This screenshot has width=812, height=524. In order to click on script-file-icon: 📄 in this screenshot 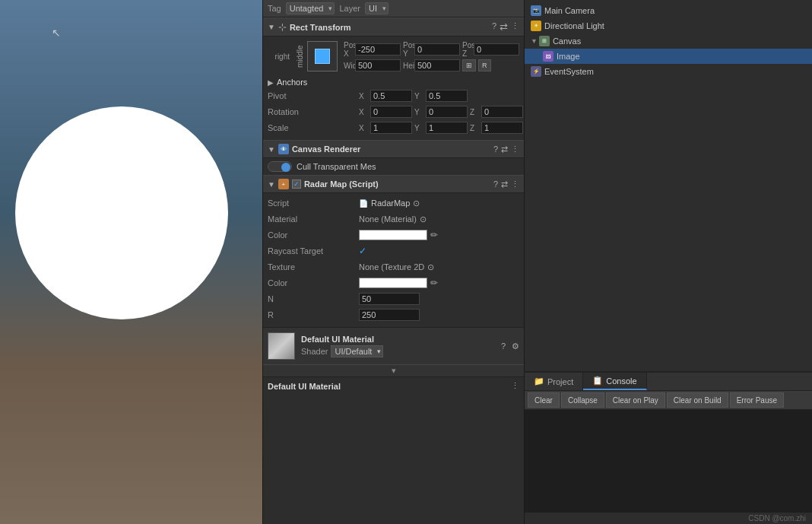, I will do `click(363, 204)`.